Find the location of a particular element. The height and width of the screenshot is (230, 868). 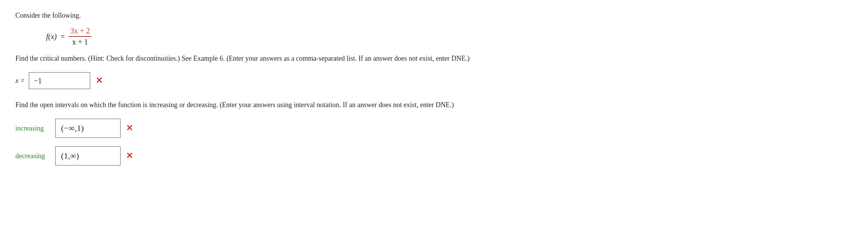

fraction: 3x + 2 x + 1 is located at coordinates (80, 36).